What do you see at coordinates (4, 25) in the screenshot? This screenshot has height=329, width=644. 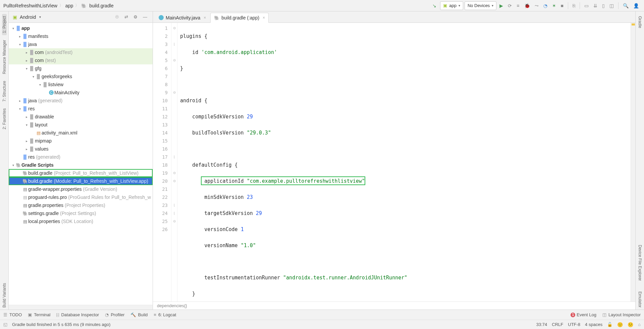 I see `tool-project: 1: Project` at bounding box center [4, 25].